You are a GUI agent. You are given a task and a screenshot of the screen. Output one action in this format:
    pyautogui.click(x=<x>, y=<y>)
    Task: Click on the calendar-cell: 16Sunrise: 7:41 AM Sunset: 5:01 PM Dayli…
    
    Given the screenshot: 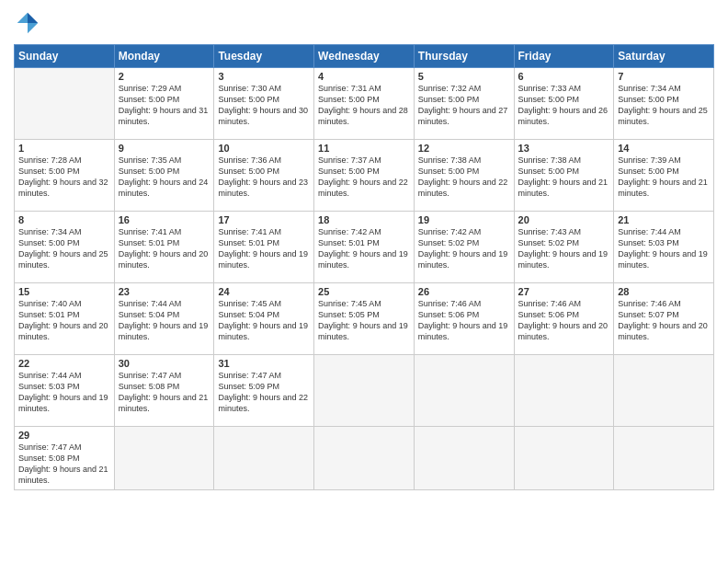 What is the action you would take?
    pyautogui.click(x=164, y=247)
    